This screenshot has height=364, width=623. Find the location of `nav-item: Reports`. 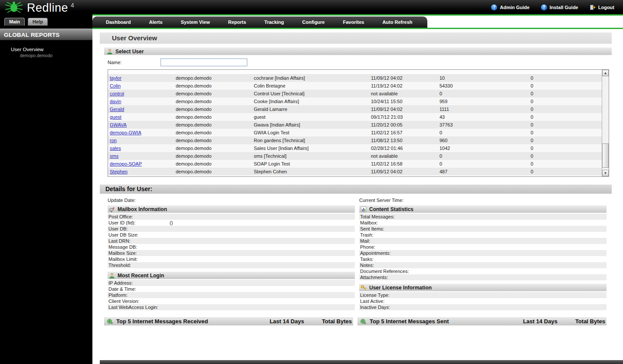

nav-item: Reports is located at coordinates (237, 22).